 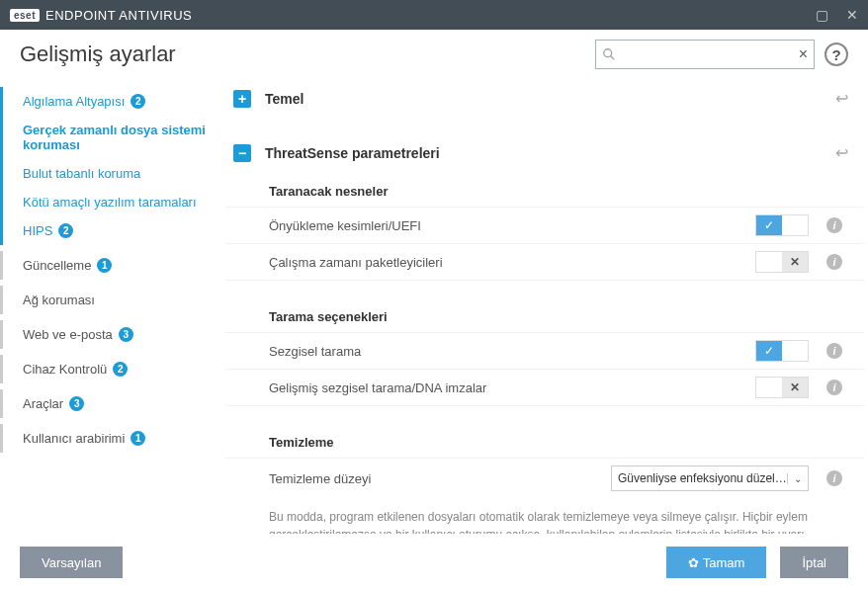 What do you see at coordinates (782, 387) in the screenshot?
I see `toggle-adv-heuristics: ✕` at bounding box center [782, 387].